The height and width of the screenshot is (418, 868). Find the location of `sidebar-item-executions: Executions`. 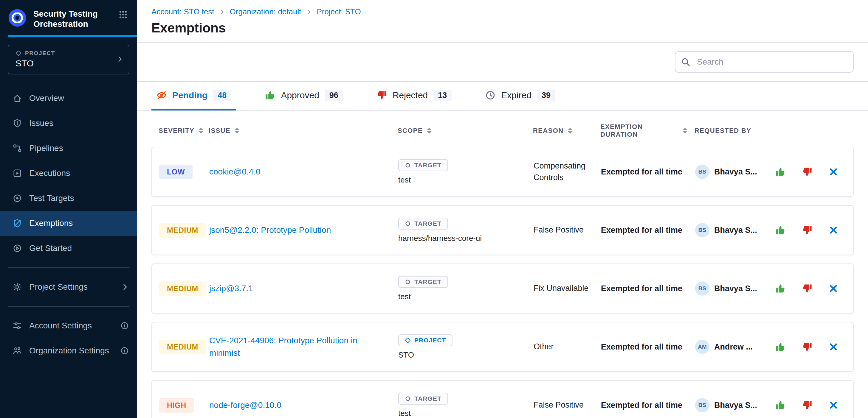

sidebar-item-executions: Executions is located at coordinates (69, 173).